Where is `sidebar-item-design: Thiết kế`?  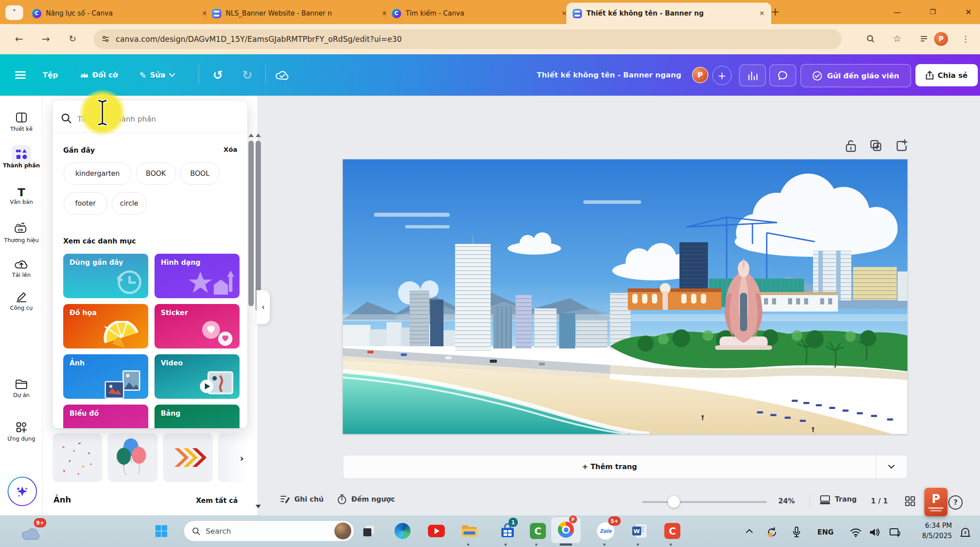 sidebar-item-design: Thiết kế is located at coordinates (21, 122).